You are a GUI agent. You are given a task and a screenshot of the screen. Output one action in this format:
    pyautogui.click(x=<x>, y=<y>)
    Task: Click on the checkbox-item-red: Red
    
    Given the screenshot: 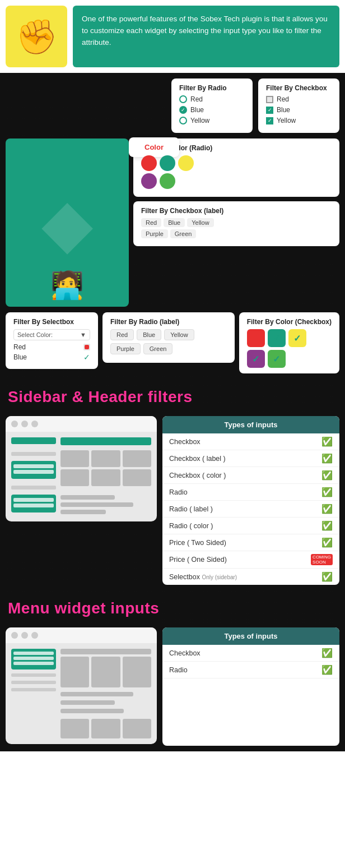 What is the action you would take?
    pyautogui.click(x=299, y=99)
    